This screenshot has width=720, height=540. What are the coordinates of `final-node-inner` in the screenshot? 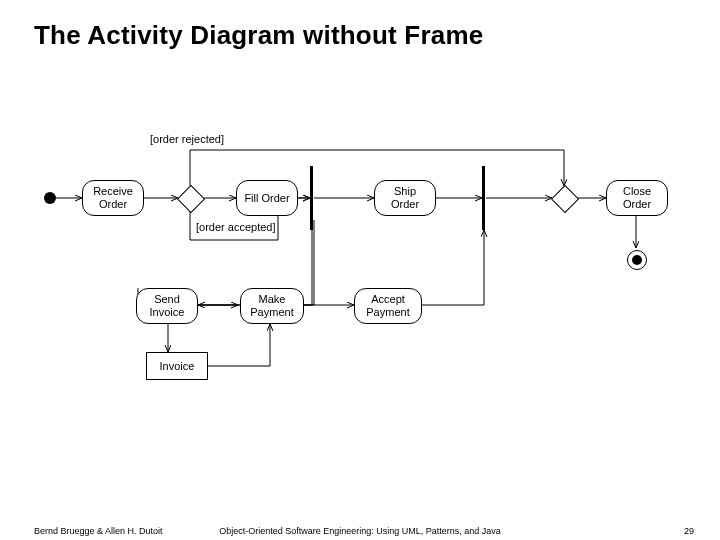 It's located at (637, 260).